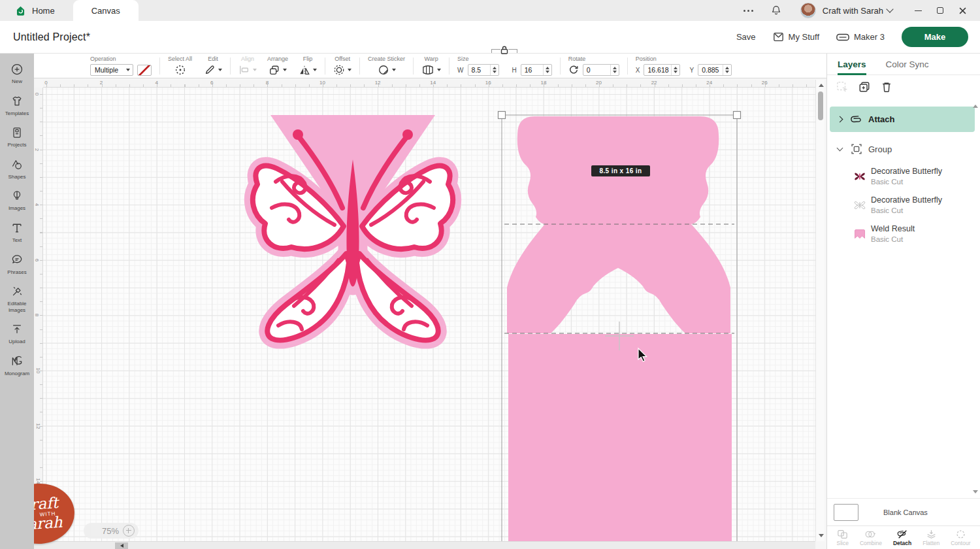 This screenshot has width=980, height=549. Describe the element at coordinates (144, 71) in the screenshot. I see `color-swatch-multi` at that location.